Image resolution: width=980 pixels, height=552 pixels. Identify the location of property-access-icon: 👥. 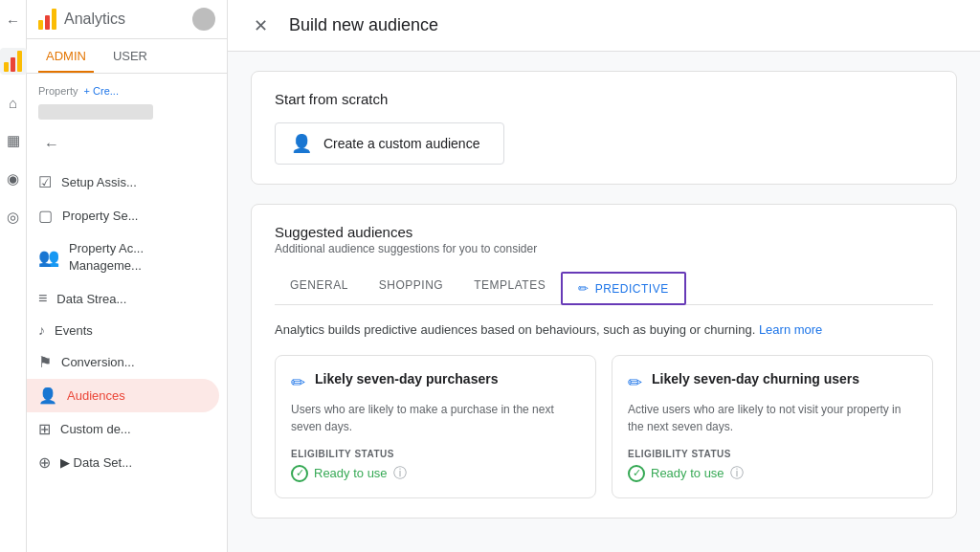
(49, 257).